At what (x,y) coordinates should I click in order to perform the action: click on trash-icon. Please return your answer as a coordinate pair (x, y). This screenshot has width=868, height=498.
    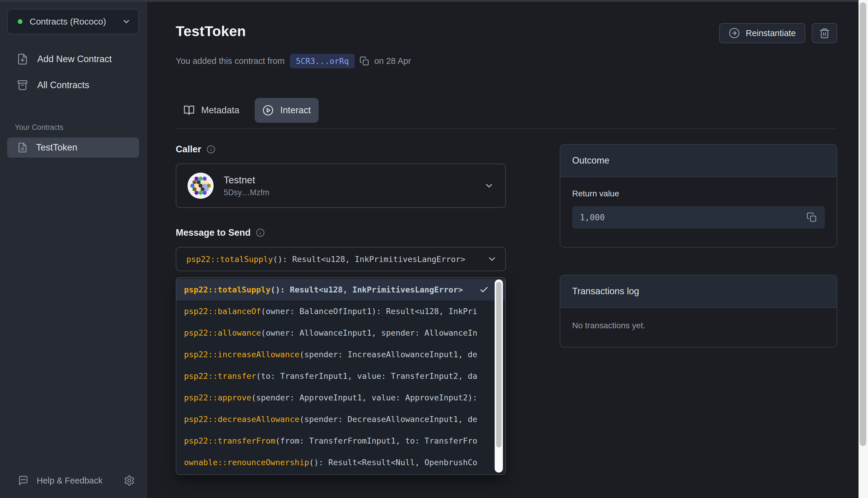
    Looking at the image, I should click on (825, 33).